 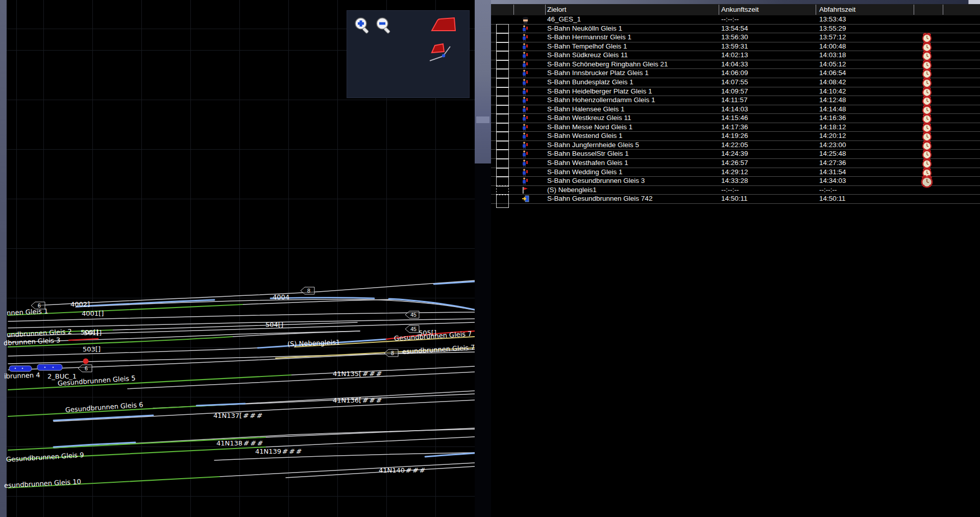 I want to click on table-row: S-Bahn Gesundbrunnen Gleis 74214:50:1114…, so click(x=736, y=199).